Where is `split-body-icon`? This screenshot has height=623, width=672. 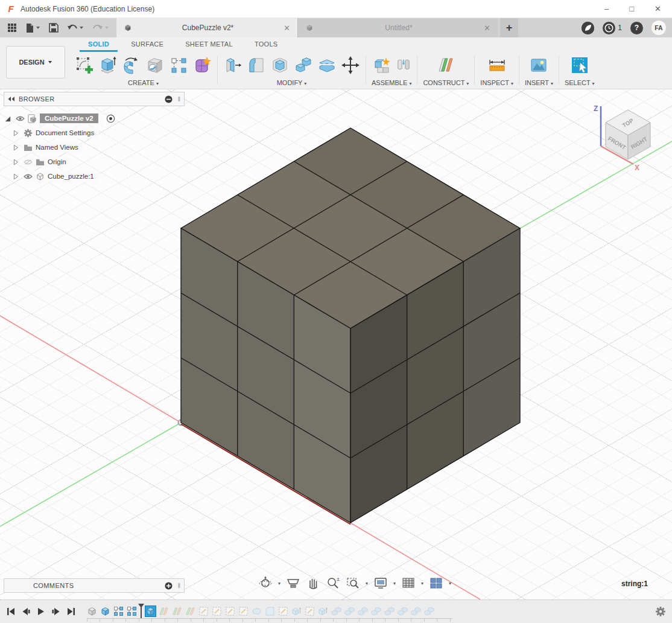 split-body-icon is located at coordinates (327, 65).